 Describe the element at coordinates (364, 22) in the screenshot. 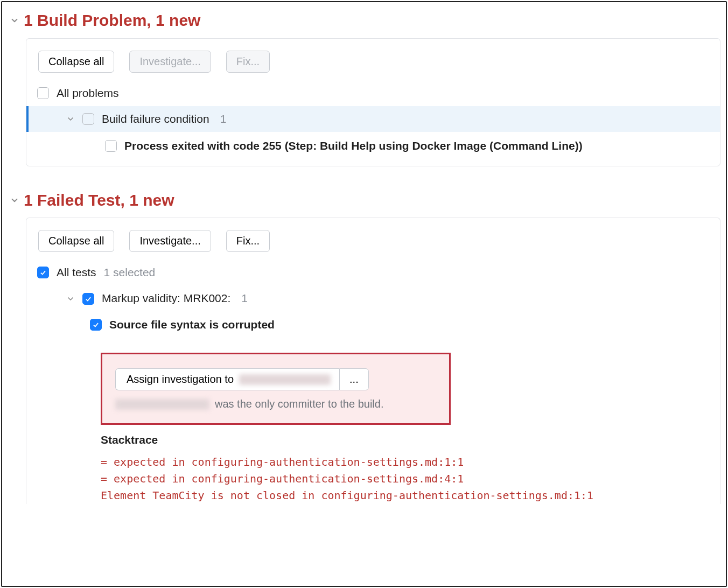

I see `build-problems-header: 1 Build Problem, 1 new` at that location.